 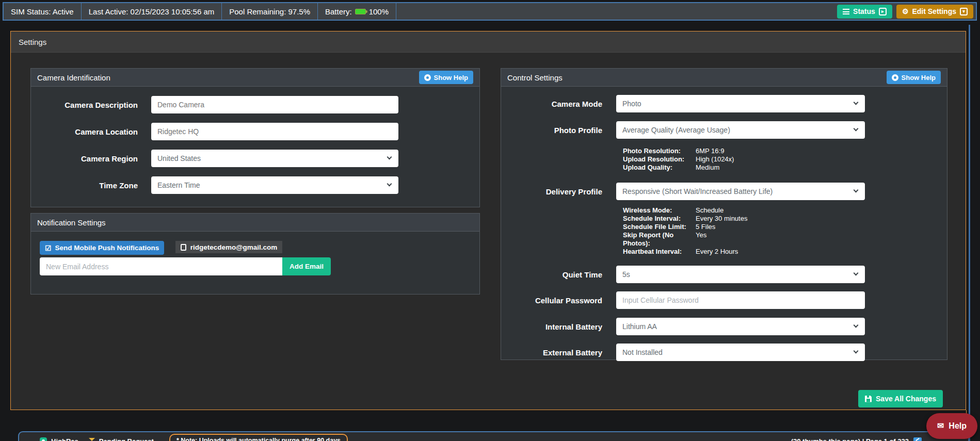 What do you see at coordinates (102, 248) in the screenshot?
I see `send-push-notifications-toggle: ☑ Send Mobile Push Notifications` at bounding box center [102, 248].